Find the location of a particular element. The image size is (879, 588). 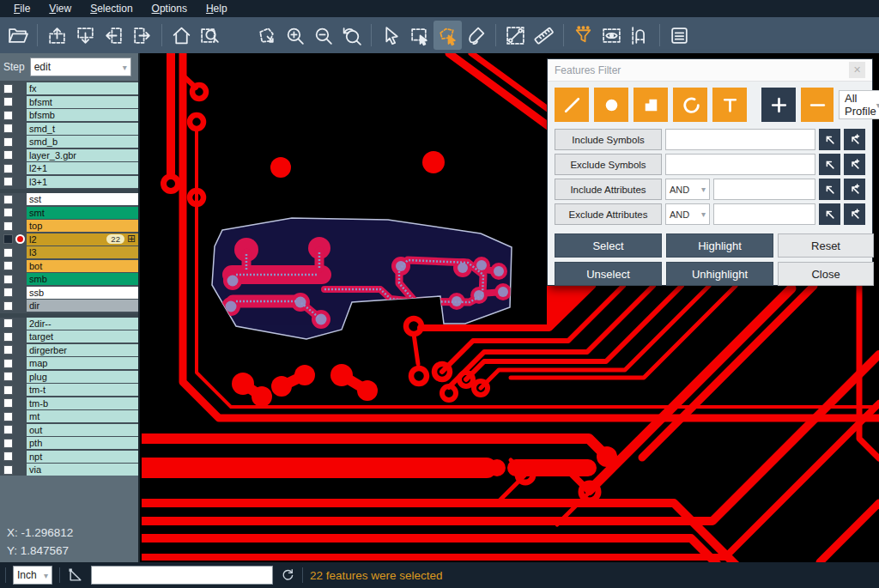

unselect-button: Unselect is located at coordinates (608, 274).